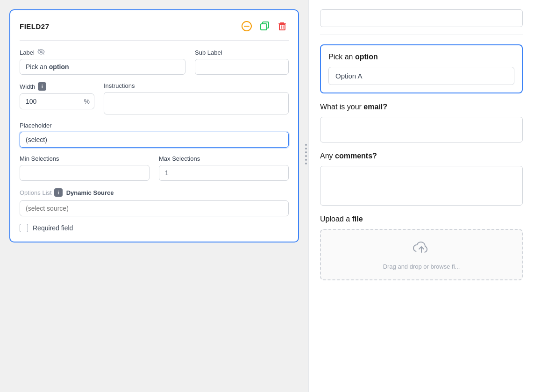 The image size is (534, 392). I want to click on label-input: Pick an option, so click(103, 67).